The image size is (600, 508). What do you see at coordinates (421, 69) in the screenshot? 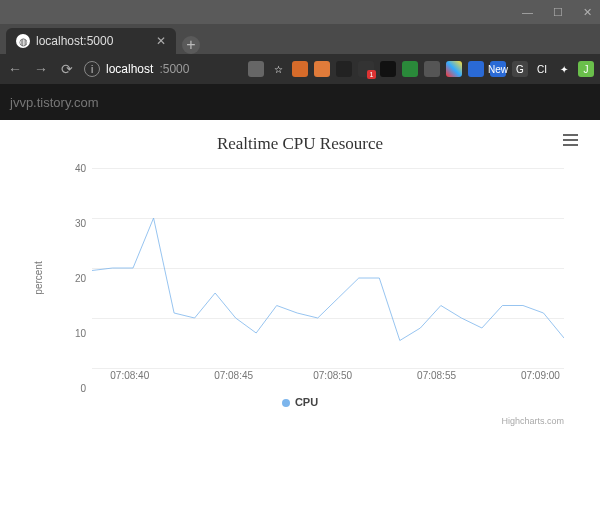
I see `extension-tray: ☆ New G CI ✦ J` at bounding box center [421, 69].